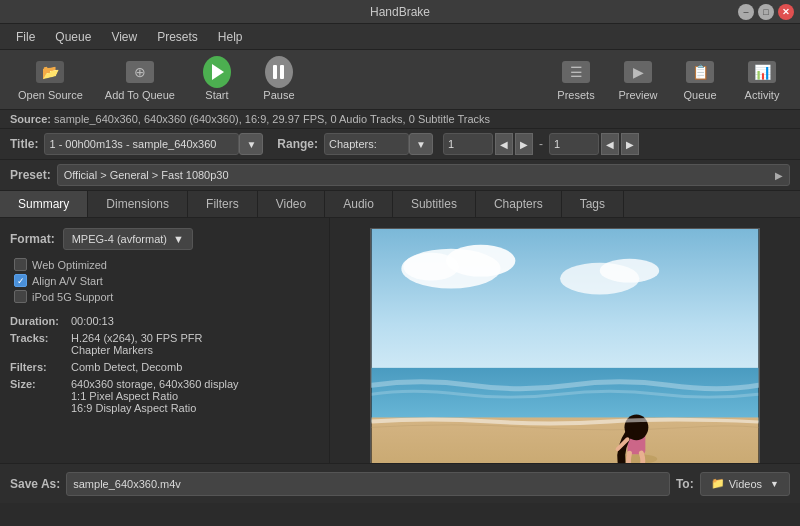 Image resolution: width=800 pixels, height=526 pixels. I want to click on tab-audio: Audio, so click(359, 204).